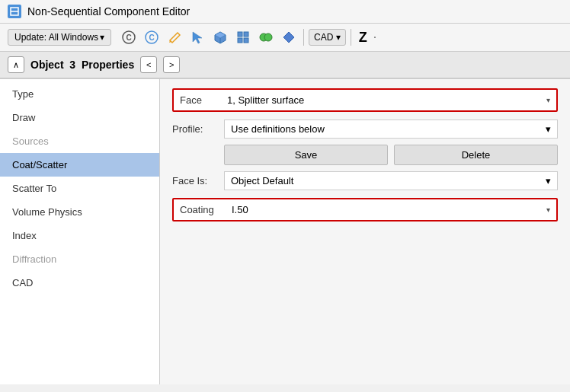 The width and height of the screenshot is (570, 392). I want to click on shape-icon, so click(289, 37).